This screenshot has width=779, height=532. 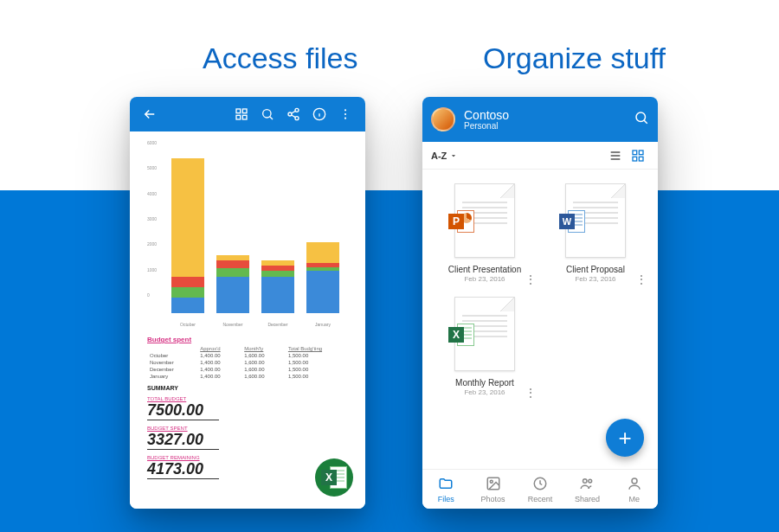 I want to click on summary-value: 3327.00, so click(x=183, y=440).